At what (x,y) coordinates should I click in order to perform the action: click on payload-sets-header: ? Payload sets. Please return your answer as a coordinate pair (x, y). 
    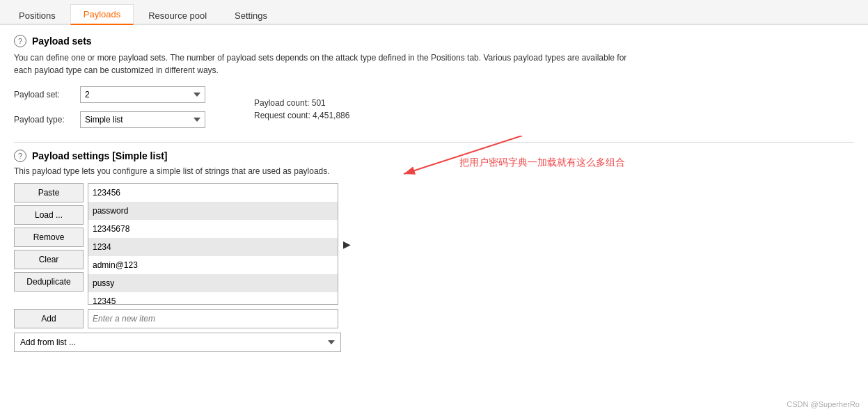
    Looking at the image, I should click on (434, 41).